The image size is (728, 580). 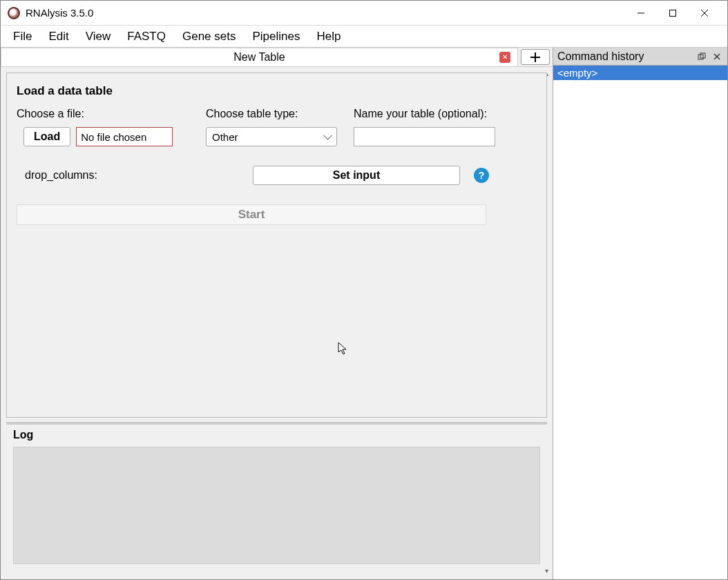 What do you see at coordinates (640, 57) in the screenshot?
I see `dock-header: Command history` at bounding box center [640, 57].